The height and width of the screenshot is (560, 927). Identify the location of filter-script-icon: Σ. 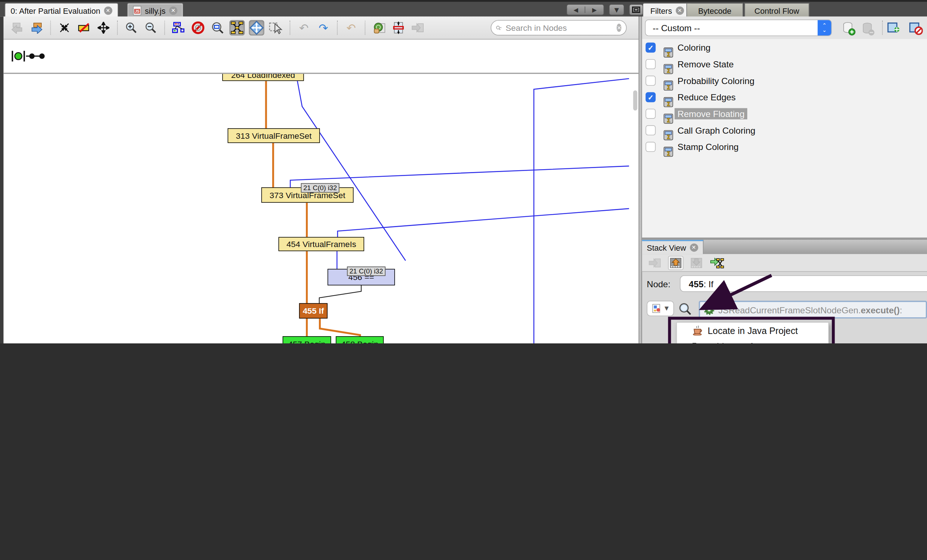
(669, 152).